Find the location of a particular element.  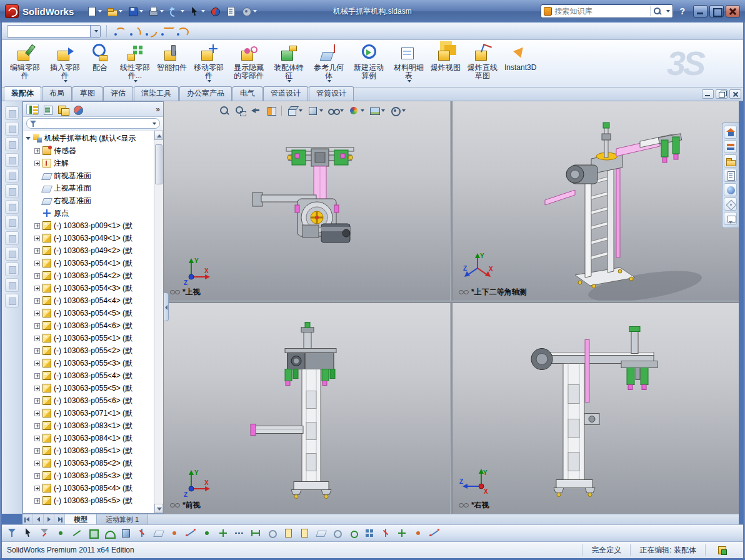

explode-line-sketch-button: 爆炸直线草图 is located at coordinates (482, 62).